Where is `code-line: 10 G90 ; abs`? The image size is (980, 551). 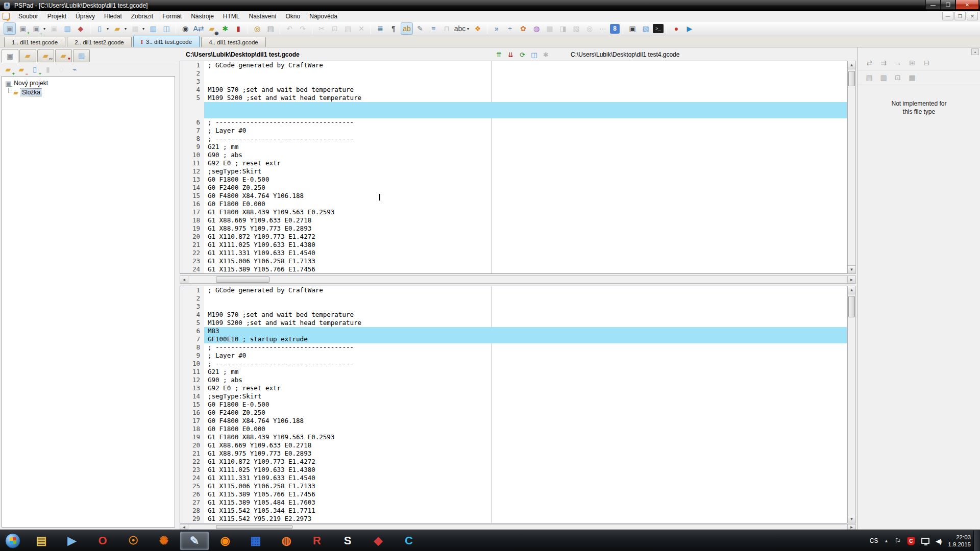 code-line: 10 G90 ; abs is located at coordinates (513, 155).